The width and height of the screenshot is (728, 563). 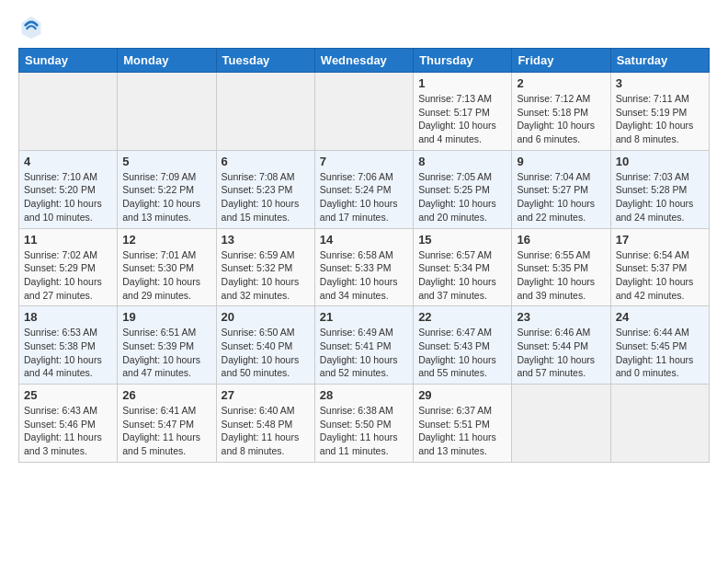 What do you see at coordinates (364, 423) in the screenshot?
I see `calendar-cell: 28Sunrise: 6:38 AM Sunset: 5:50 PM Dayli…` at bounding box center [364, 423].